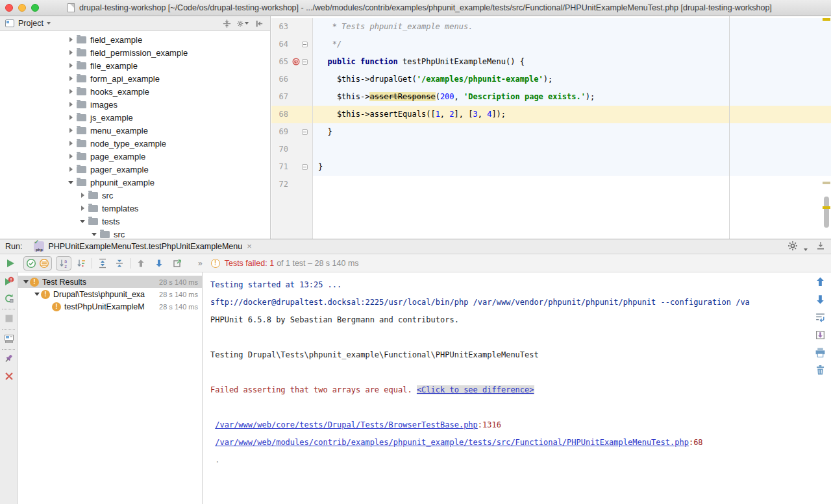  I want to click on settings-button, so click(243, 23).